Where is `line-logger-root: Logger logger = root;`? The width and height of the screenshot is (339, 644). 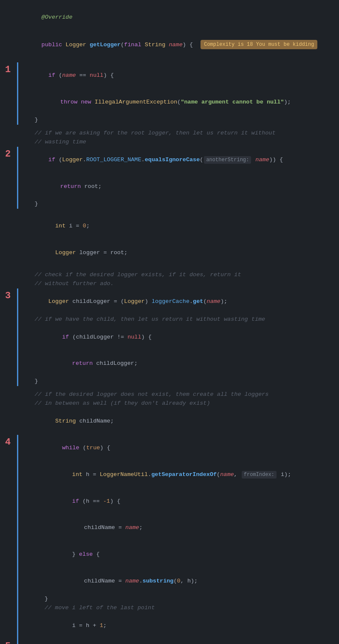
line-logger-root: Logger logger = root; is located at coordinates (176, 253).